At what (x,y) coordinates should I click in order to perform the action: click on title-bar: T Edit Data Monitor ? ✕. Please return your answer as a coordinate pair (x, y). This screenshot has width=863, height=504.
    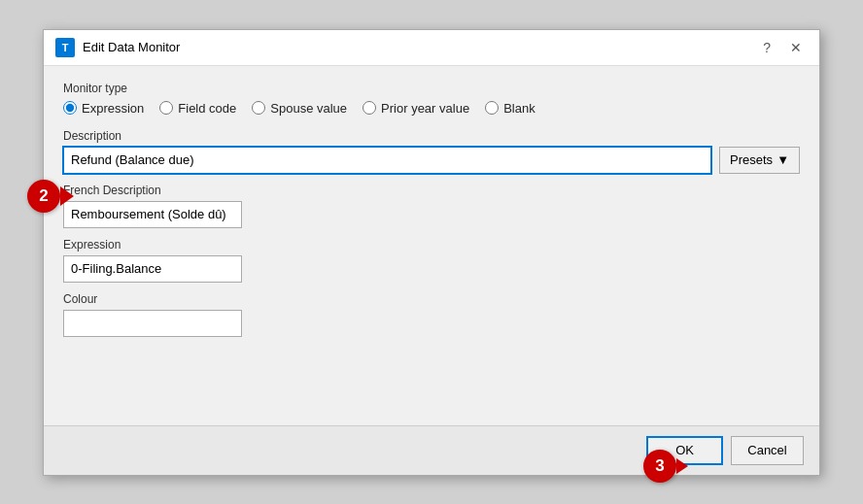
    Looking at the image, I should click on (432, 49).